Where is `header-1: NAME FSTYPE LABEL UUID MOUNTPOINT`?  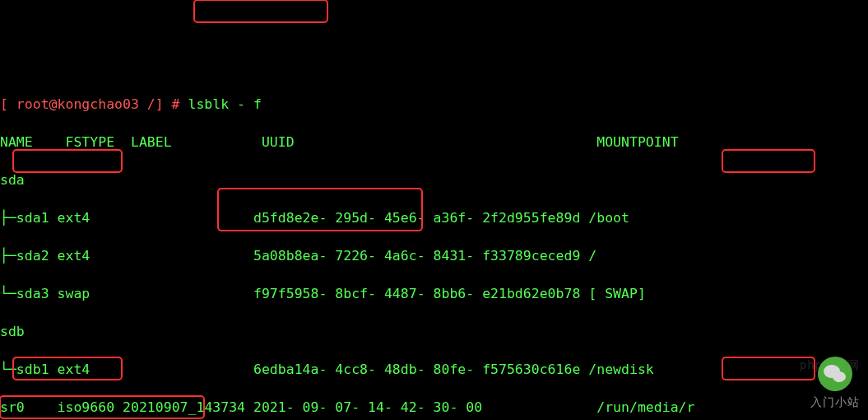
header-1: NAME FSTYPE LABEL UUID MOUNTPOINT is located at coordinates (434, 142).